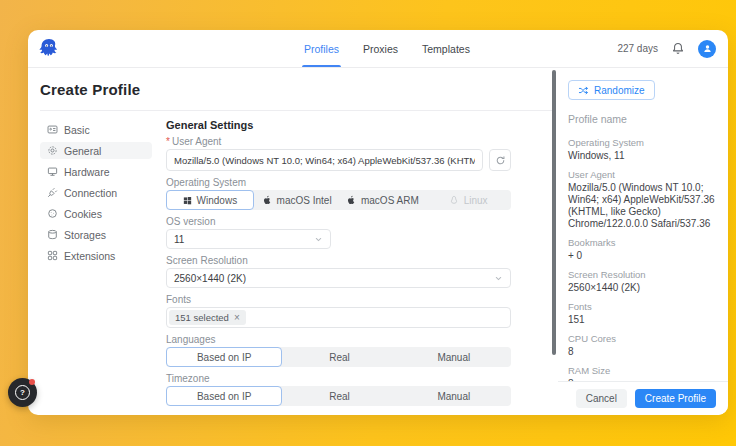 The height and width of the screenshot is (446, 736). I want to click on os-option-macos-arm: macOS ARM, so click(383, 200).